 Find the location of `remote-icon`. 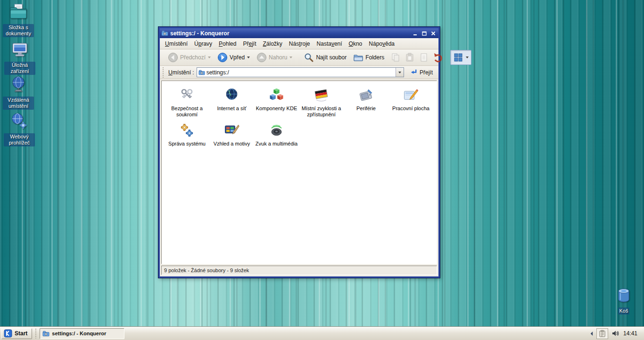

remote-icon is located at coordinates (18, 86).